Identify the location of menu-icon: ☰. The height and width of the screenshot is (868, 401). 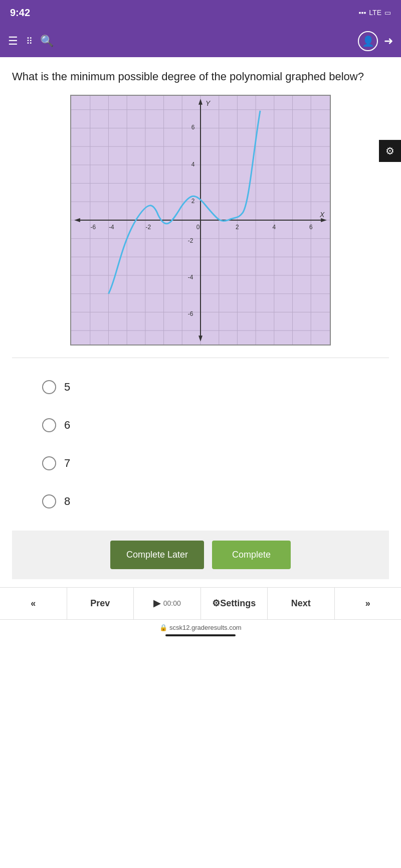
(13, 41).